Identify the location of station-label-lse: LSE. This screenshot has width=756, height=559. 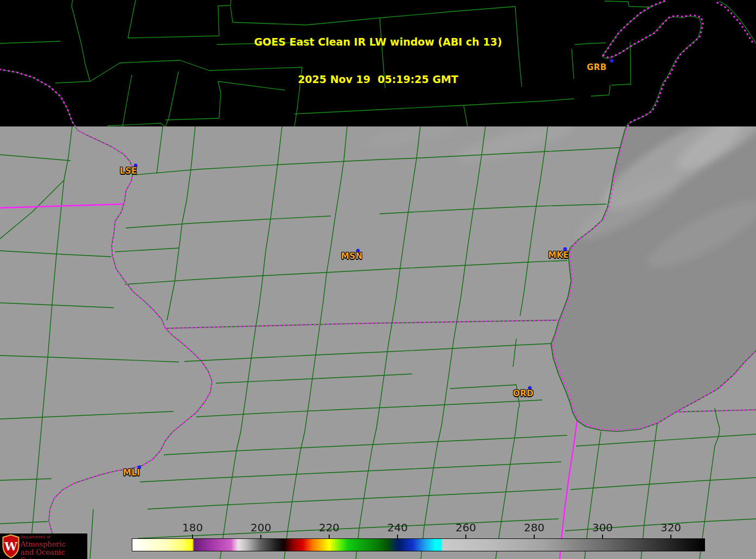
(129, 171).